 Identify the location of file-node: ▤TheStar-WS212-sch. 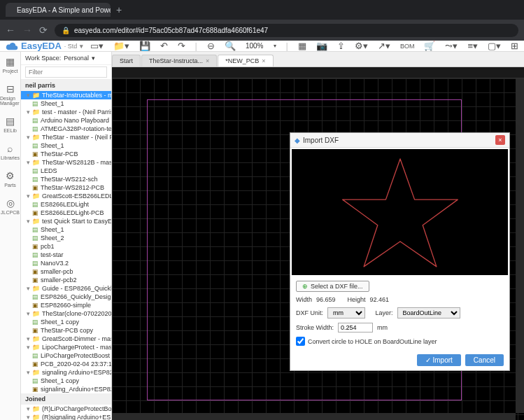
(66, 179).